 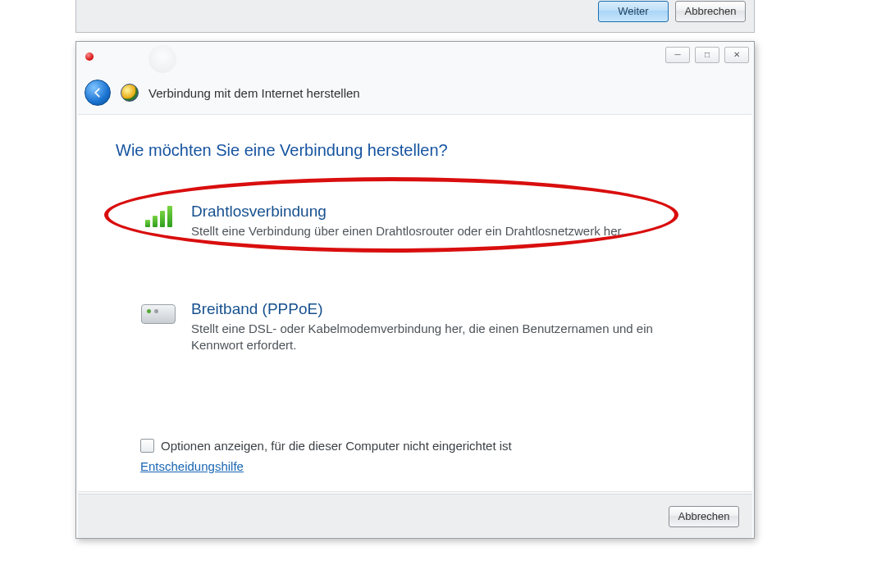 I want to click on option-broadband-title: Breitband (PPPoE), so click(x=437, y=310).